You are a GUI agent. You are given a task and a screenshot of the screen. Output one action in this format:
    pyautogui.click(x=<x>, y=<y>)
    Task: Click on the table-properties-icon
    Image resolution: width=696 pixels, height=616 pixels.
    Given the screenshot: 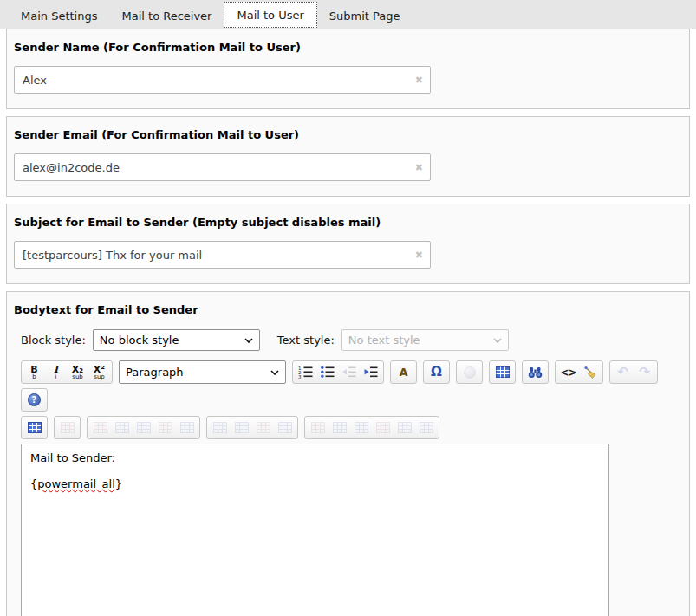 What is the action you would take?
    pyautogui.click(x=68, y=428)
    